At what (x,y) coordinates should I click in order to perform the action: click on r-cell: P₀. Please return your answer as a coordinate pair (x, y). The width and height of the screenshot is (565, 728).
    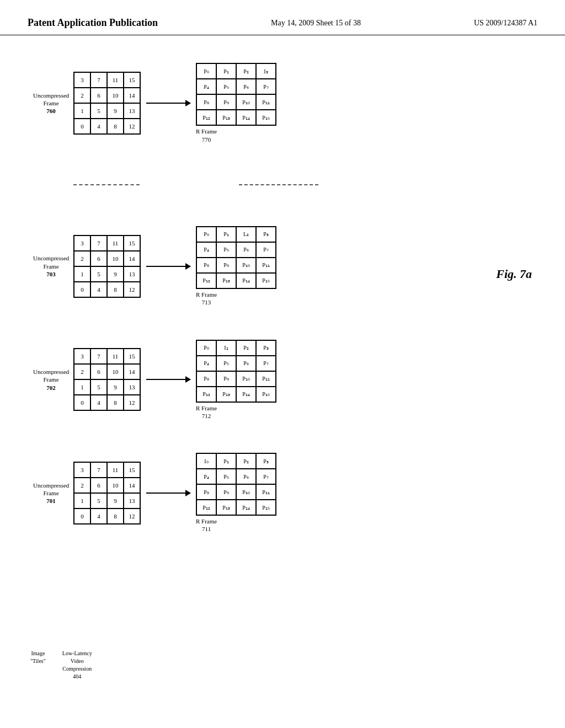
    Looking at the image, I should click on (206, 234).